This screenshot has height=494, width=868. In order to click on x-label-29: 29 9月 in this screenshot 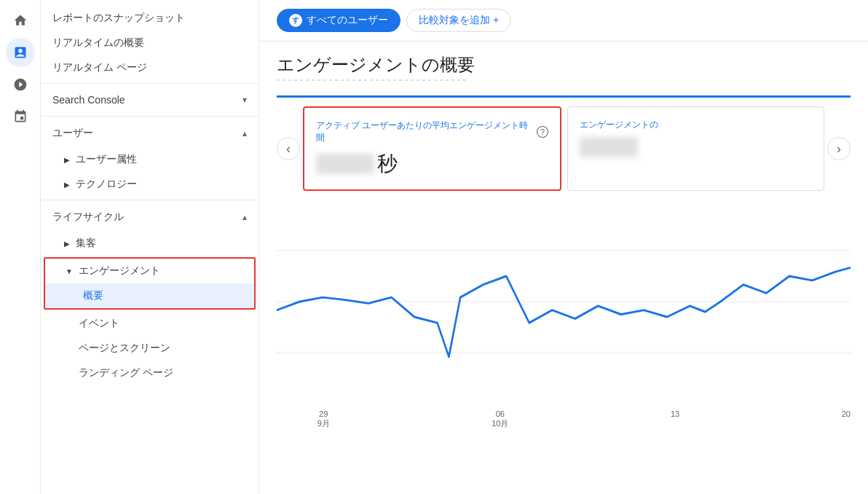, I will do `click(323, 420)`.